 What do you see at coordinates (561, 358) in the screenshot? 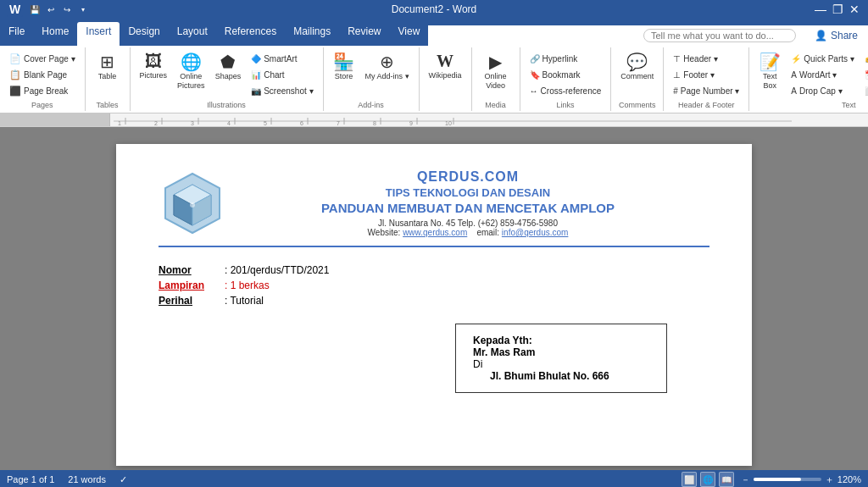
I see `recipient-box: Kepada Yth: Mr. Mas Ram Di Jl. Bhumi Bhu…` at bounding box center [561, 358].